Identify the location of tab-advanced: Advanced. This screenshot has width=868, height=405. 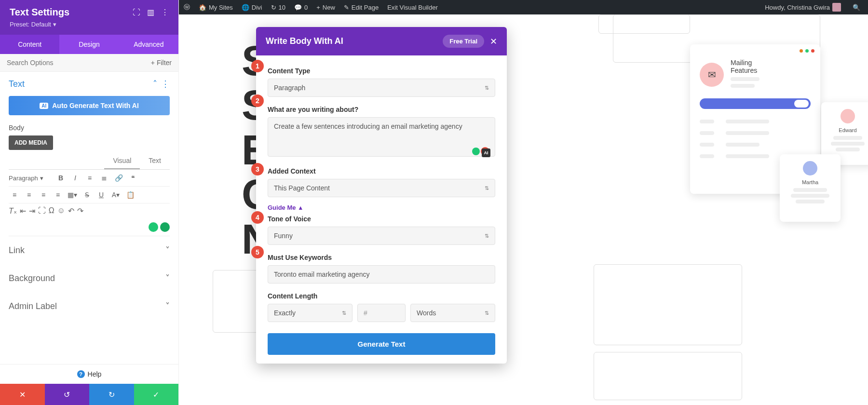
(149, 44).